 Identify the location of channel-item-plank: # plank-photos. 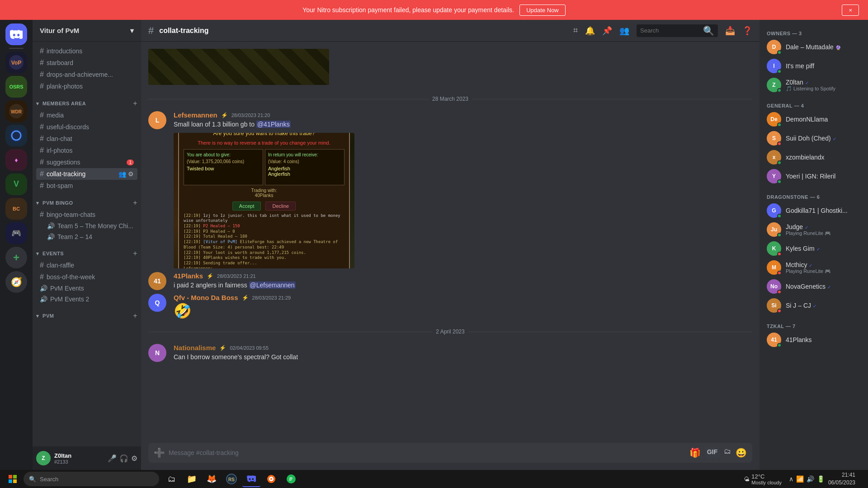
(87, 86).